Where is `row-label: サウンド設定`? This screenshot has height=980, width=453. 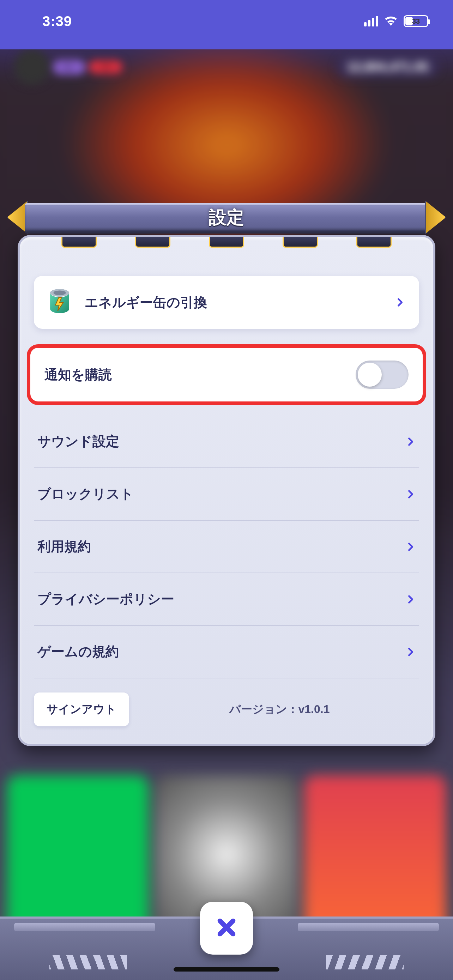 row-label: サウンド設定 is located at coordinates (221, 441).